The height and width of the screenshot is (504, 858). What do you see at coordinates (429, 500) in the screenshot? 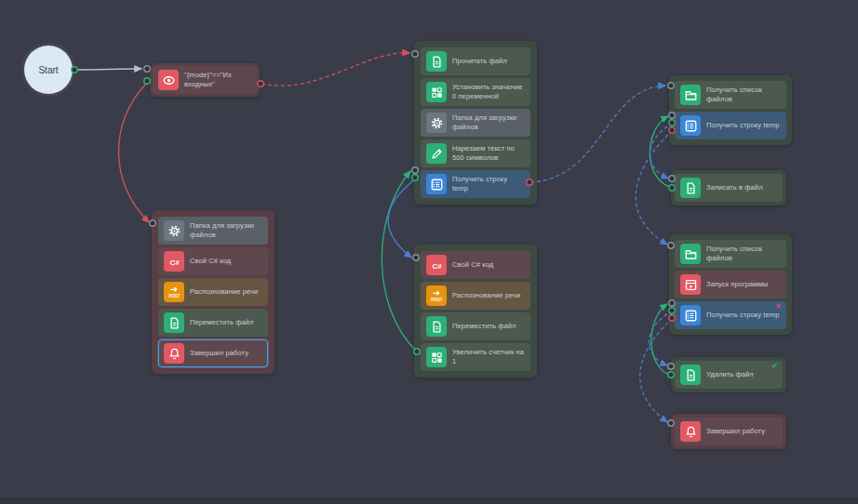
I see `bottom-edge-bar` at bounding box center [429, 500].